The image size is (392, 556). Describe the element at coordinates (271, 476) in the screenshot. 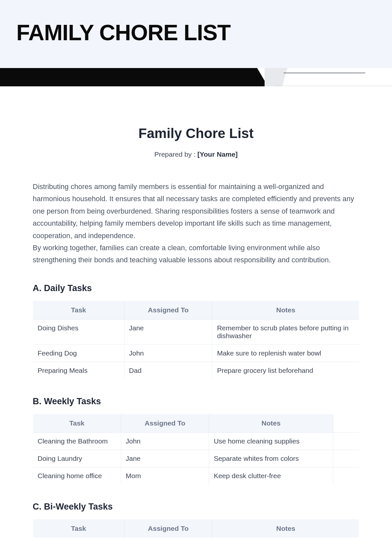

I see `cell-notes: Keep desk clutter-free` at that location.